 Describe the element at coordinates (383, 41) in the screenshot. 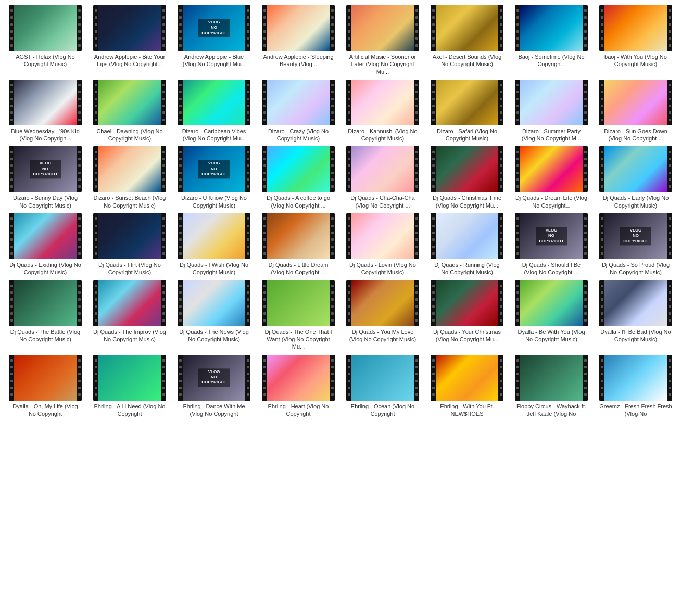

I see `list-item: Artificial Music - Sooner or Later (Vlog…` at that location.